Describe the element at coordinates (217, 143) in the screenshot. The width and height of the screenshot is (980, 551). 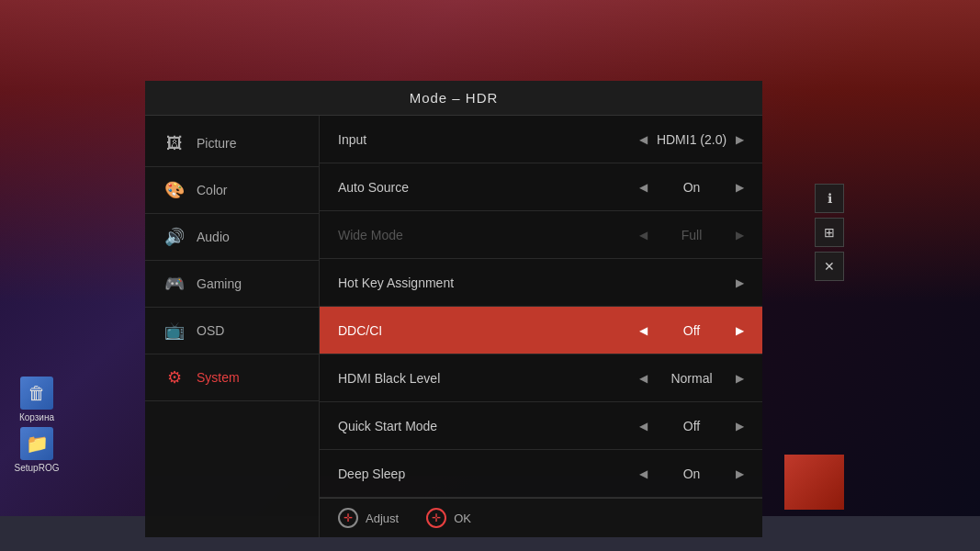
I see `sidebar-label-picture: Picture` at that location.